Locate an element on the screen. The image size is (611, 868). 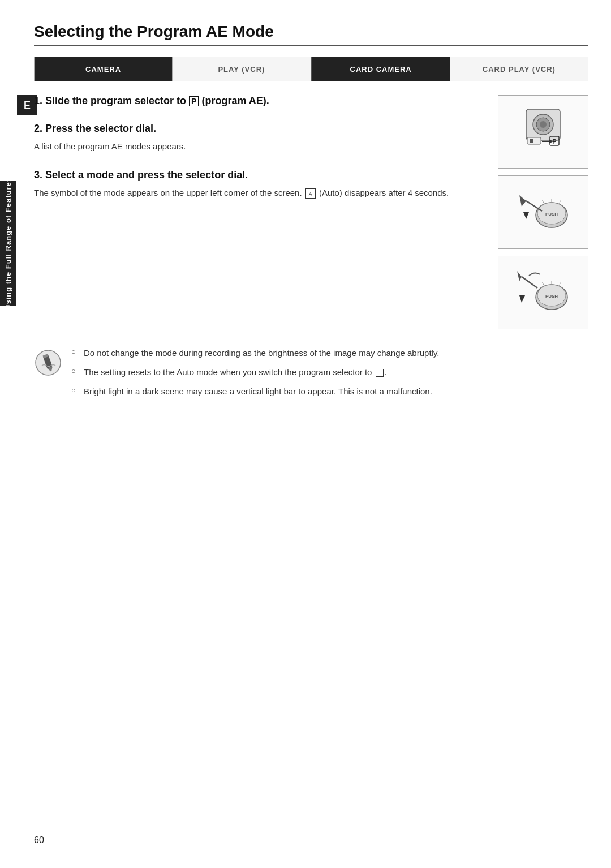
tab-play-vcr: PLAY (VCR) is located at coordinates (242, 69).